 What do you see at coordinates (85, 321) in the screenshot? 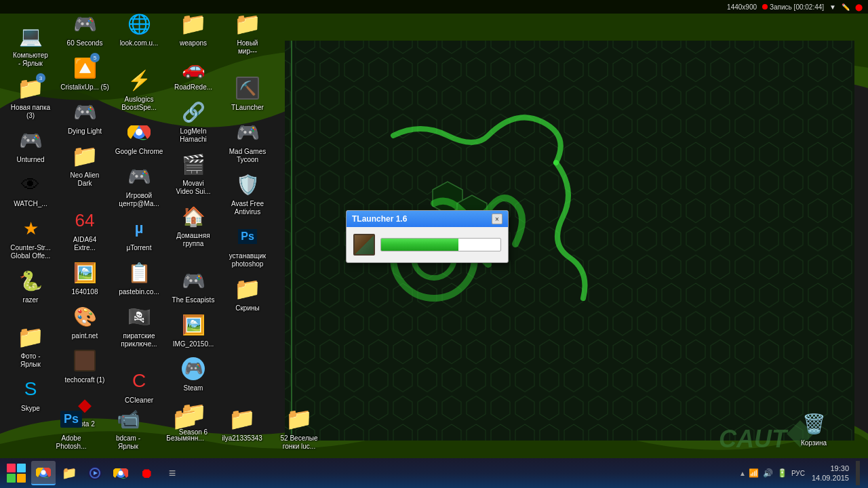
I see `desktop-icon-paintnet: 🎨 paint.net` at bounding box center [85, 321].